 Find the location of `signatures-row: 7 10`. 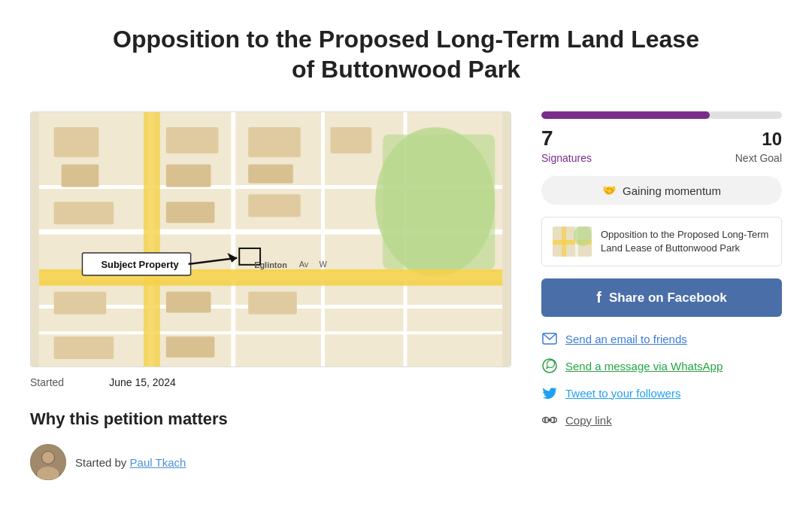

signatures-row: 7 10 is located at coordinates (662, 138).